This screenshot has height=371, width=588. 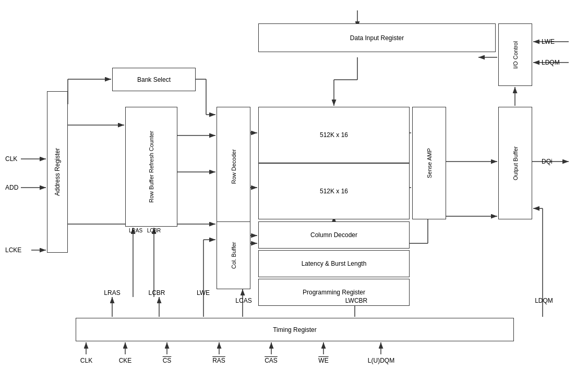 What do you see at coordinates (151, 167) in the screenshot?
I see `row-buffer-block: Row Buffer Refresh Counter` at bounding box center [151, 167].